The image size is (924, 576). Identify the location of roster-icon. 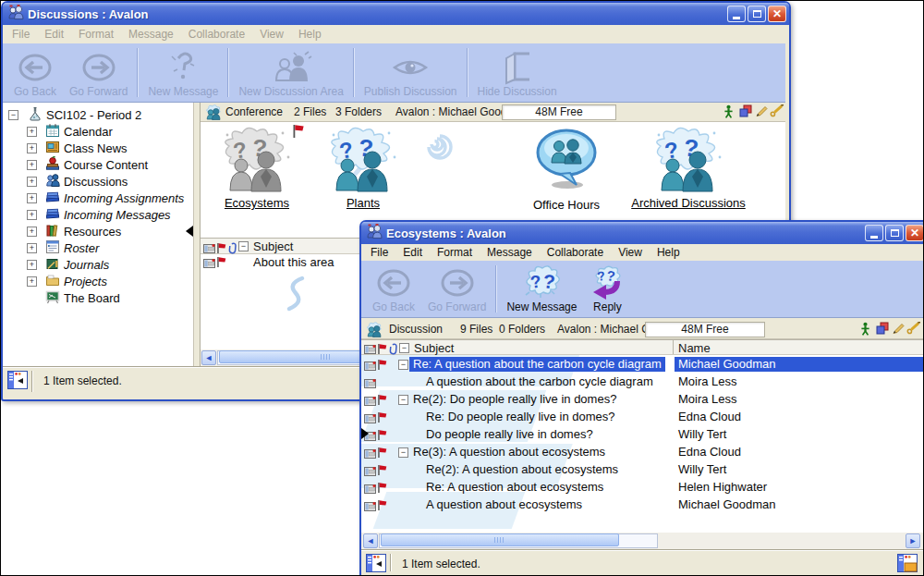
(53, 248).